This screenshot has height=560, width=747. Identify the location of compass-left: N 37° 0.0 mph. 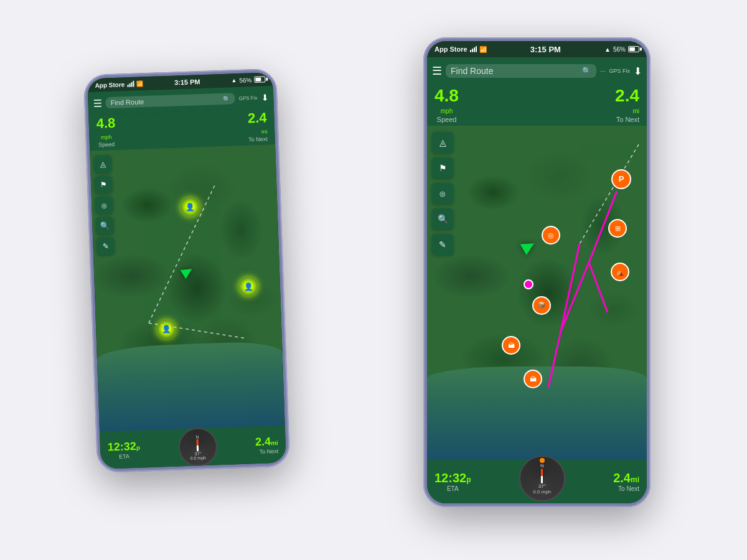
(198, 447).